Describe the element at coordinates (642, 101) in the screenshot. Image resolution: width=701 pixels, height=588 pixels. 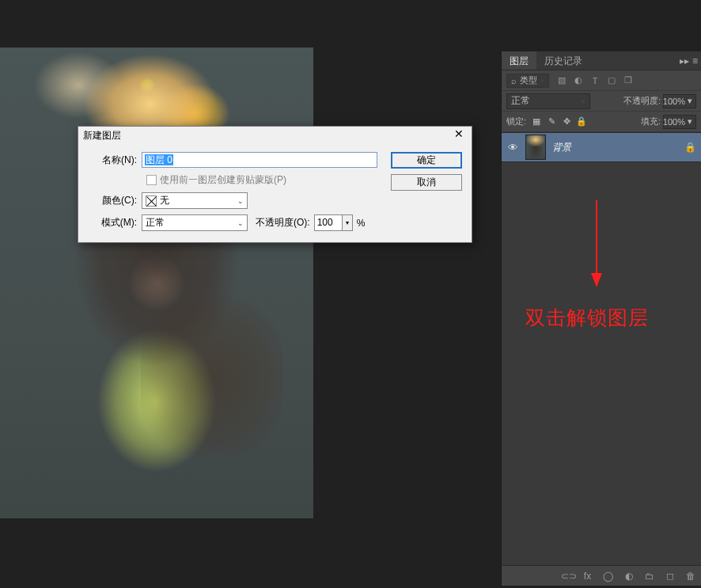
I see `panel-opacity-label: 不透明度:` at that location.